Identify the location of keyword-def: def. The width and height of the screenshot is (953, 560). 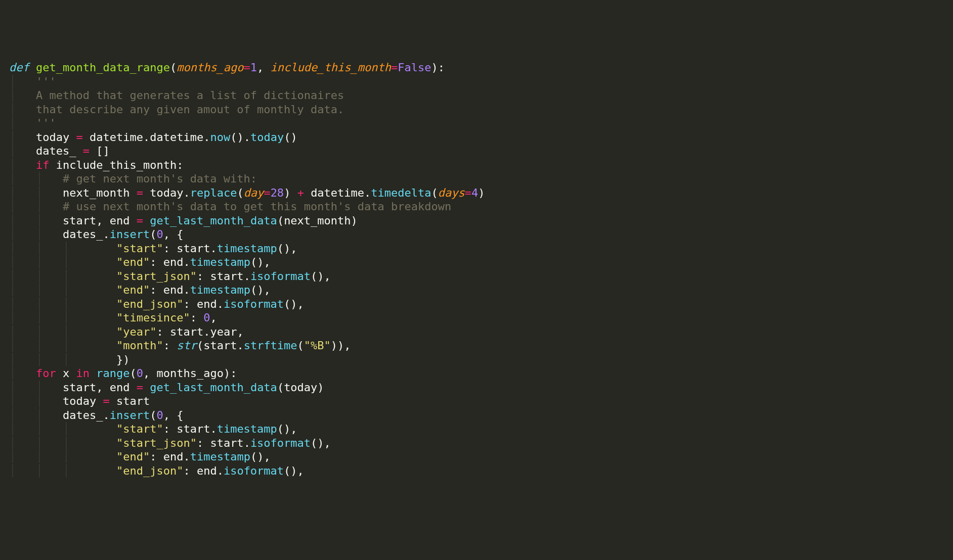
(19, 68).